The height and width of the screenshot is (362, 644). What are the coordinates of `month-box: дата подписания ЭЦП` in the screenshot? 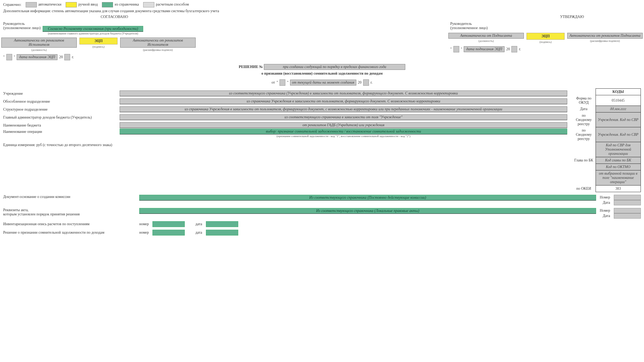 It's located at (37, 57).